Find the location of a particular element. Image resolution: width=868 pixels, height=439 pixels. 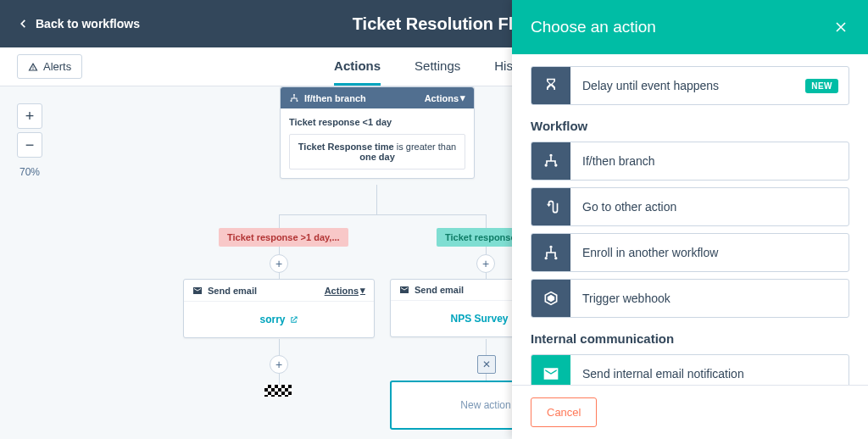

goto-icon is located at coordinates (551, 207).